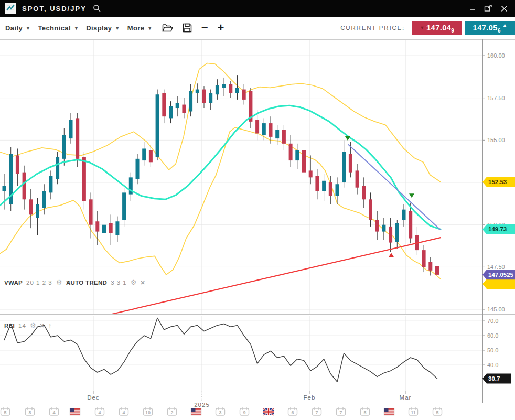  What do you see at coordinates (172, 411) in the screenshot?
I see `calendar-event-icon: 2` at bounding box center [172, 411].